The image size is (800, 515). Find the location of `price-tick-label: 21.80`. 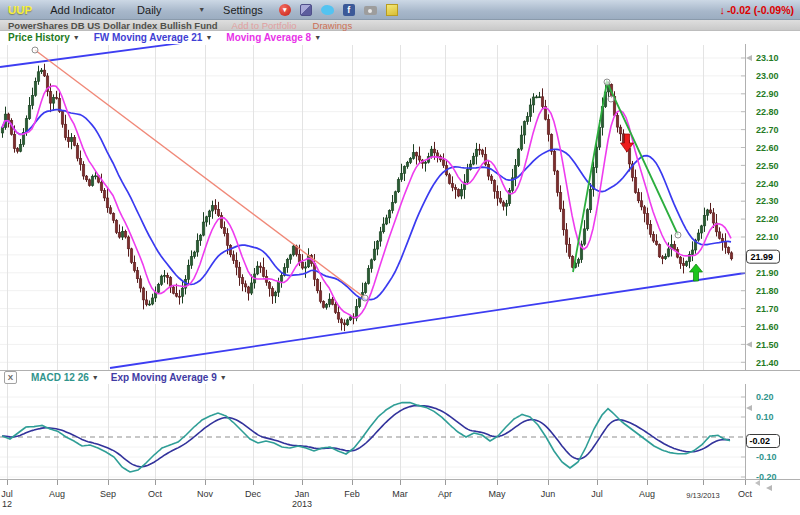

price-tick-label: 21.80 is located at coordinates (768, 291).